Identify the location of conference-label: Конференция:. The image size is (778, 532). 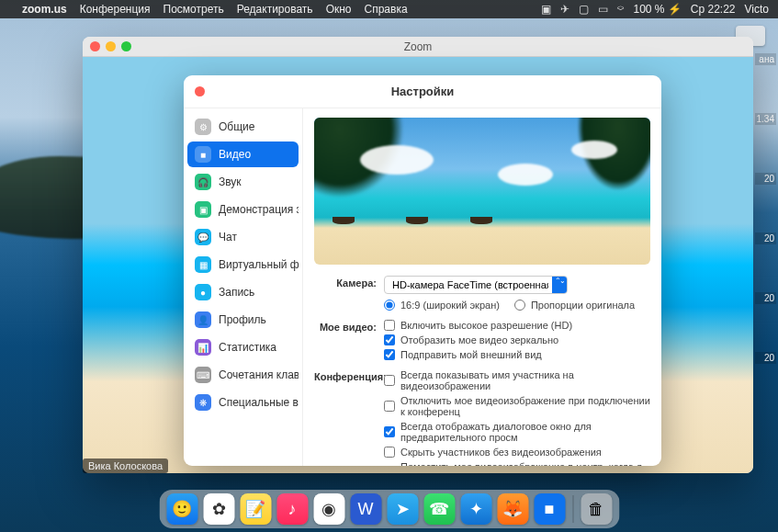
(349, 376).